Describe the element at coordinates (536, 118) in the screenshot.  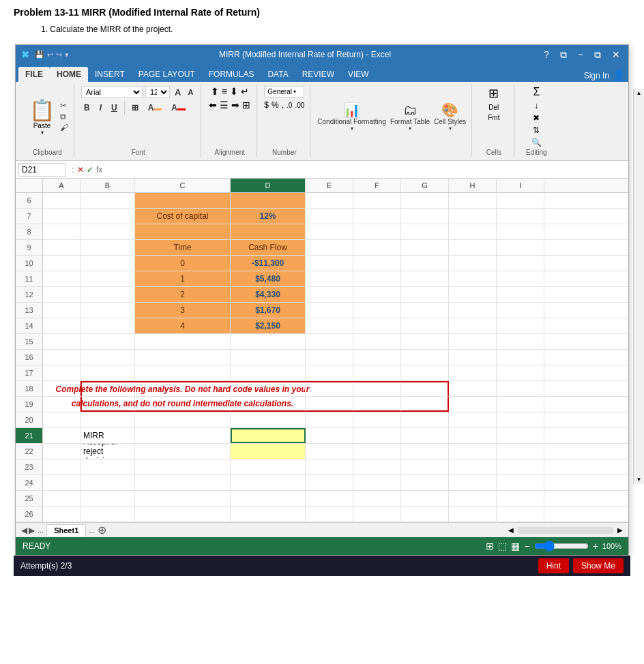
I see `clear-btn: ✖` at that location.